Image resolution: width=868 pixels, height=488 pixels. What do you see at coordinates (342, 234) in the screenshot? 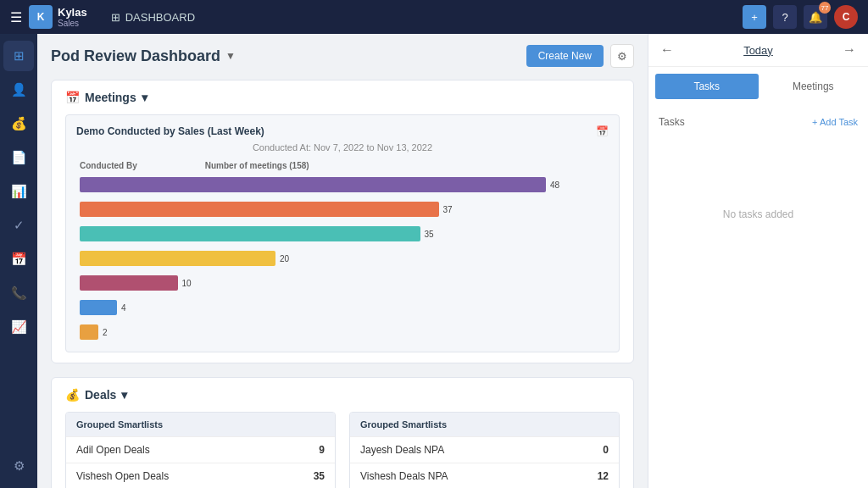
I see `chart-bar-row: 35` at bounding box center [342, 234].